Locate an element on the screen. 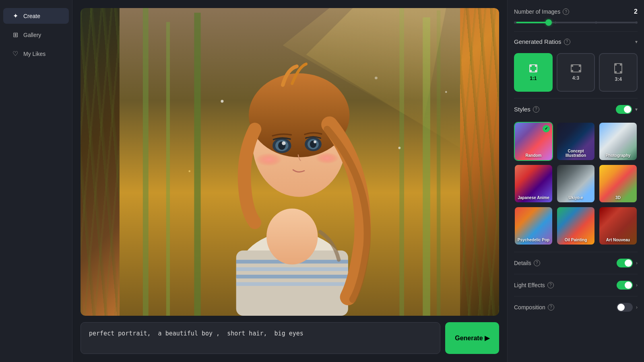 Image resolution: width=644 pixels, height=362 pixels. style-ukiyo-label: Ukiyo-e is located at coordinates (576, 198).